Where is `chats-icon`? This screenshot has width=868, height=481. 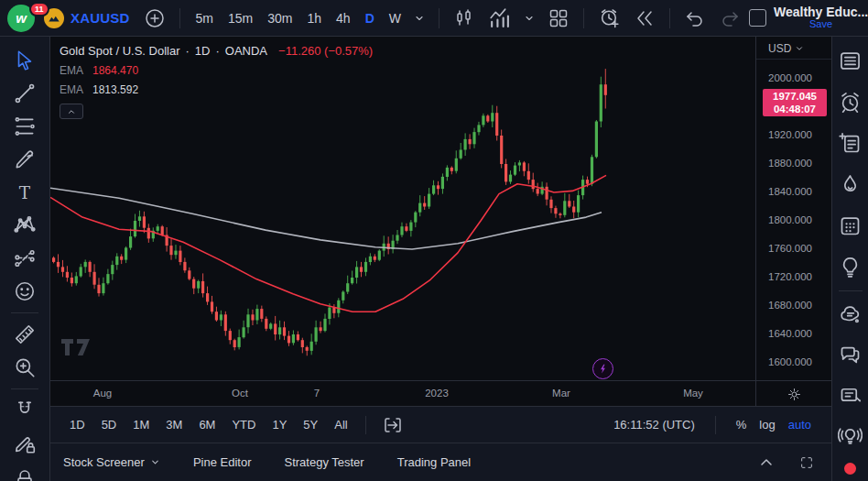
chats-icon is located at coordinates (851, 355).